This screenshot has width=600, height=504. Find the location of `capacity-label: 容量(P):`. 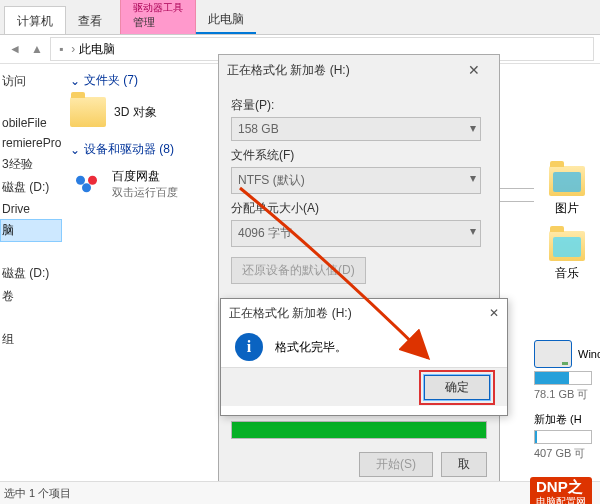

capacity-label: 容量(P): is located at coordinates (359, 106).